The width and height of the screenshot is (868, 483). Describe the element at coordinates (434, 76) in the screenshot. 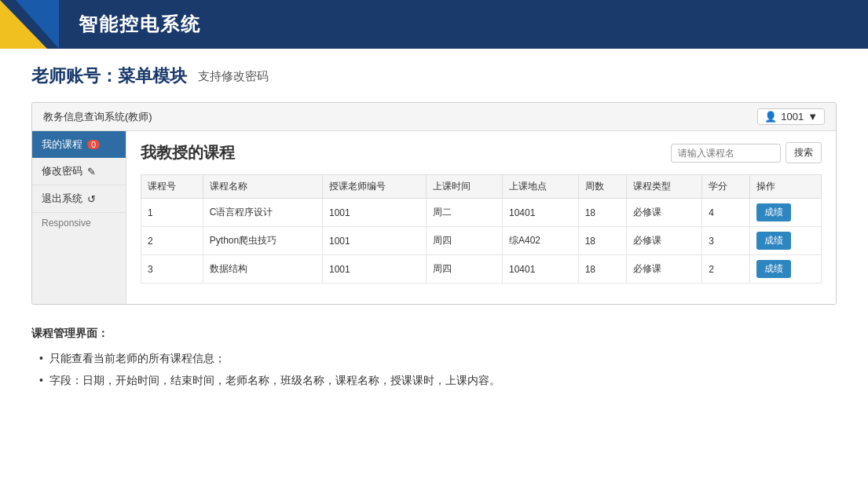

I see `section-title-area: 老师账号：菜单模块 支持修改密码` at that location.